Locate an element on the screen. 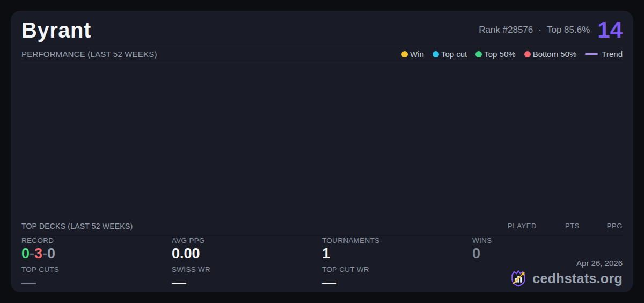 Image resolution: width=644 pixels, height=303 pixels. legend-label: Top cut is located at coordinates (454, 54).